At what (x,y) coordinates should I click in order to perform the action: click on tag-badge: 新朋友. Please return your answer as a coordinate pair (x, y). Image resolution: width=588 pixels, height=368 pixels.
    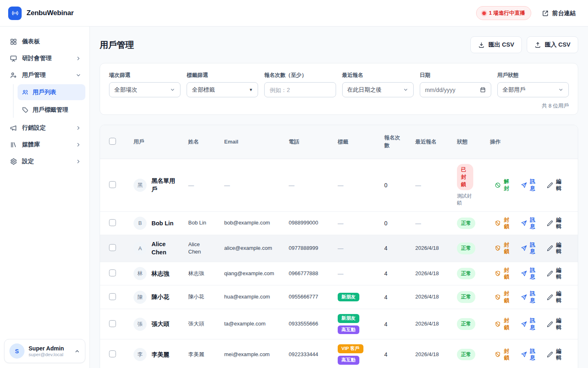
    Looking at the image, I should click on (349, 319).